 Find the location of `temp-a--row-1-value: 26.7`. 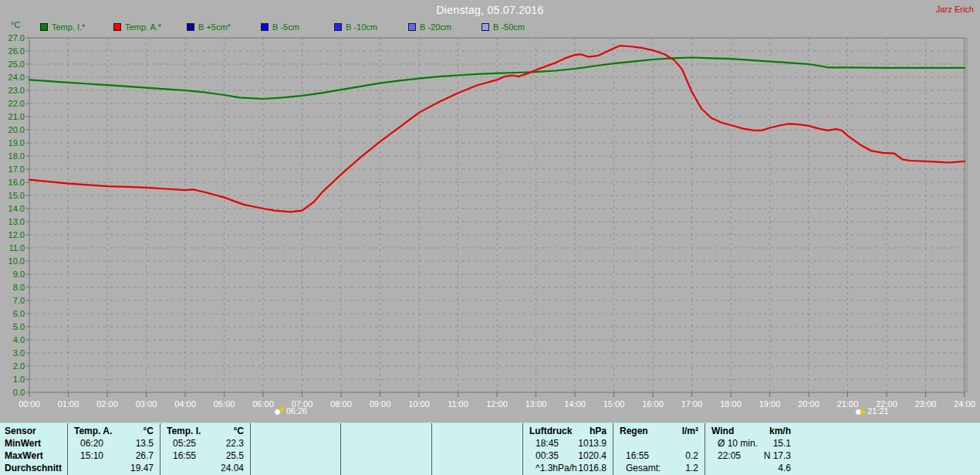

temp-a--row-1-value: 26.7 is located at coordinates (145, 456).